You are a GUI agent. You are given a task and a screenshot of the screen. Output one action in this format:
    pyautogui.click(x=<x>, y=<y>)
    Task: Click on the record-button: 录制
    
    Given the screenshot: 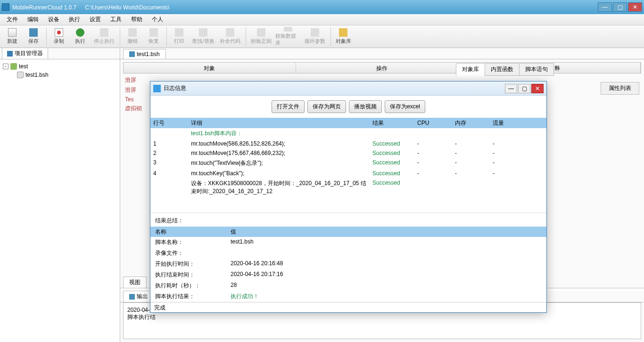 What is the action you would take?
    pyautogui.click(x=59, y=37)
    